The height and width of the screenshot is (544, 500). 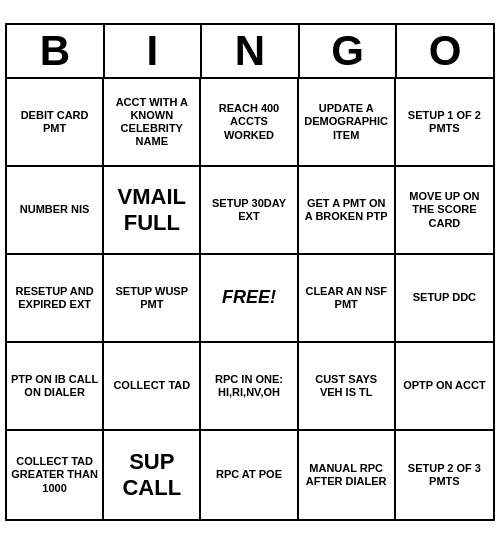 I want to click on bingo-cell-10: RESETUP AND EXPIRED EXT, so click(x=56, y=299).